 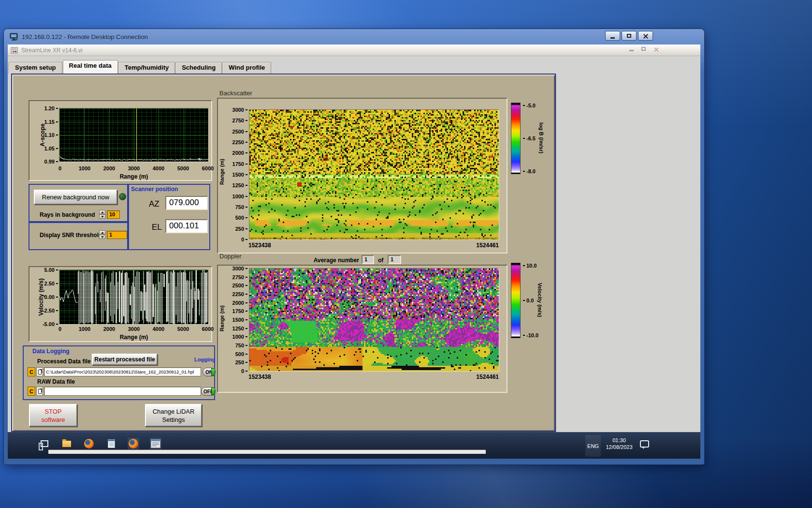 I want to click on app-icon, so click(x=14, y=50).